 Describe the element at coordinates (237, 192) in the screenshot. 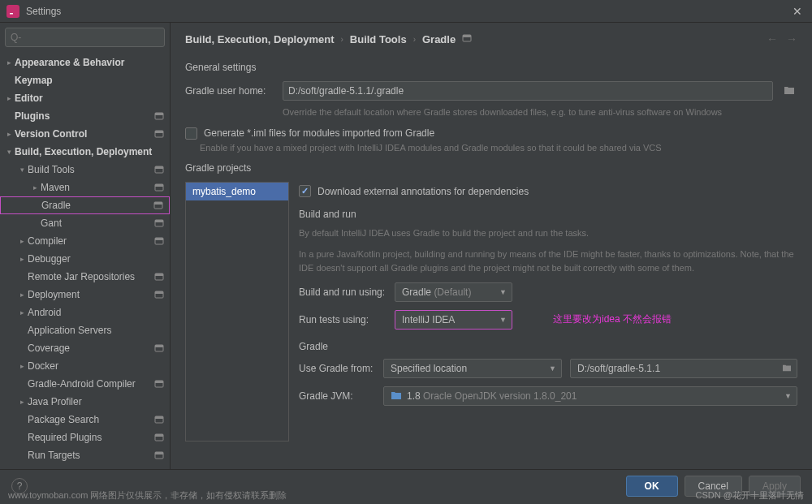

I see `project-item: mybatis_demo` at that location.